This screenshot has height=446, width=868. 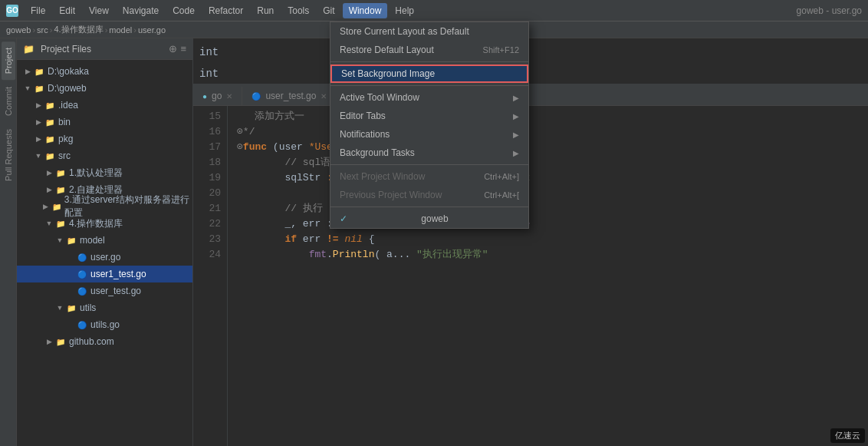 What do you see at coordinates (8, 155) in the screenshot?
I see `side-tab-pull-requests: Pull Requests` at bounding box center [8, 155].